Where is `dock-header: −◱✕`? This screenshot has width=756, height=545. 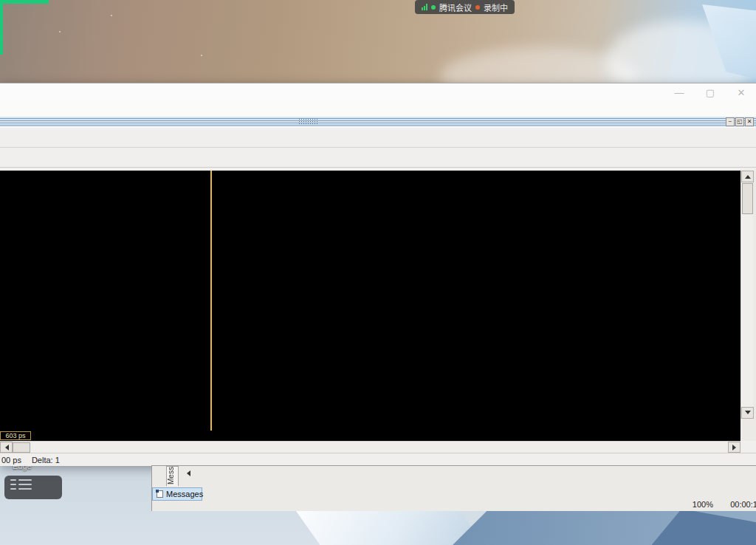
dock-header: −◱✕ is located at coordinates (378, 122).